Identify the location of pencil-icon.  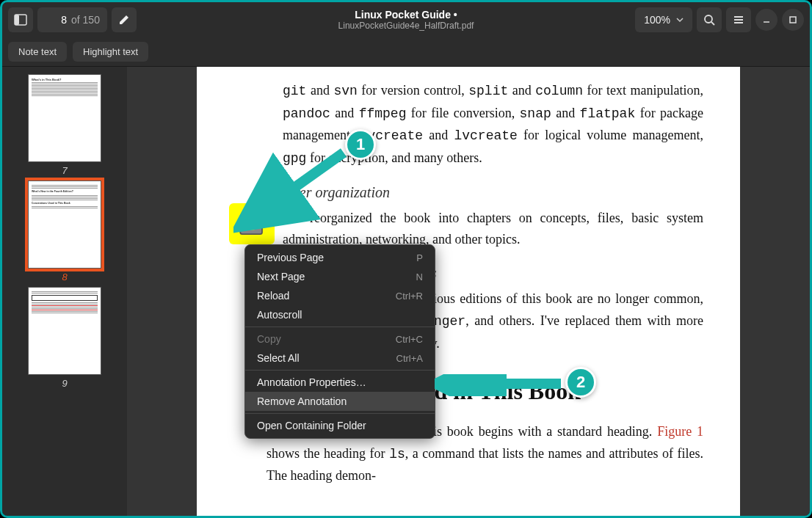
(124, 20).